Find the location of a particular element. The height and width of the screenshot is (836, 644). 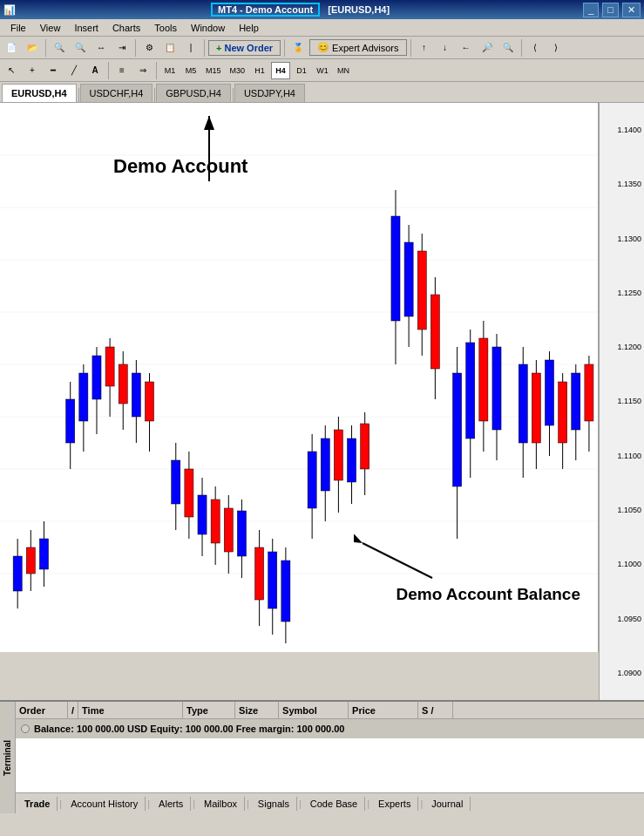

auto-scroll-button: ↔ is located at coordinates (101, 48).